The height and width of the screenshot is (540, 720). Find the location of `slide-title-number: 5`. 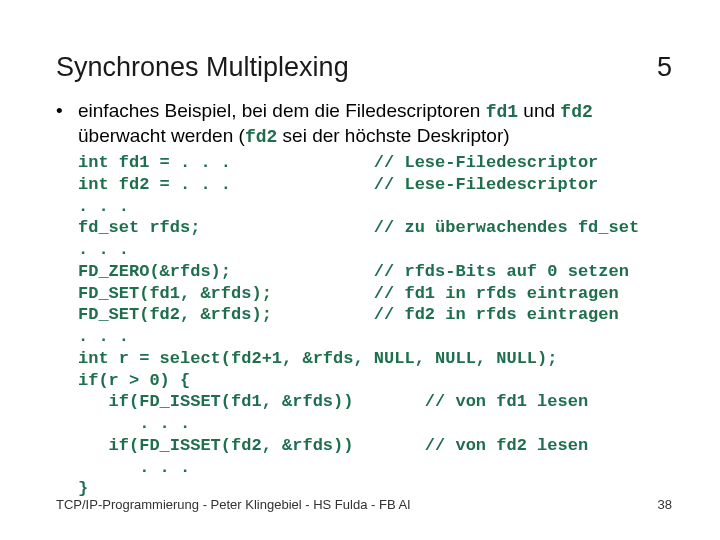

slide-title-number: 5 is located at coordinates (664, 68).